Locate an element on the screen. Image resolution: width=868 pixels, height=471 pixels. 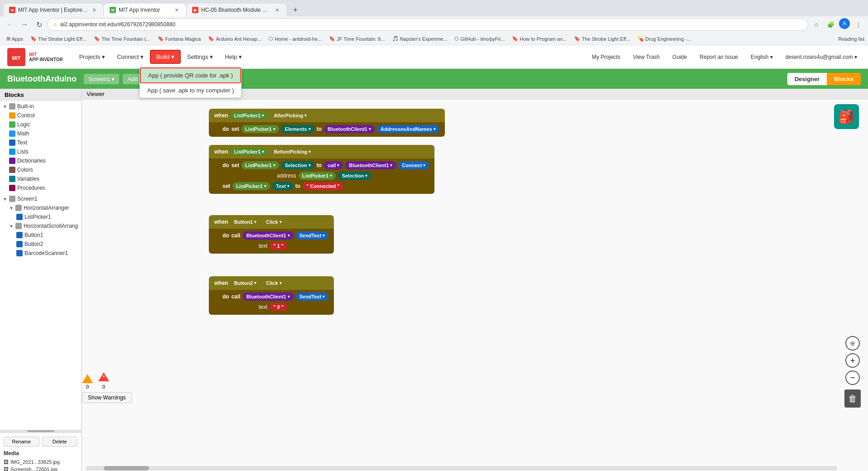
bookmark-home: ⬡ Home - antdroid-he... is located at coordinates (295, 39).